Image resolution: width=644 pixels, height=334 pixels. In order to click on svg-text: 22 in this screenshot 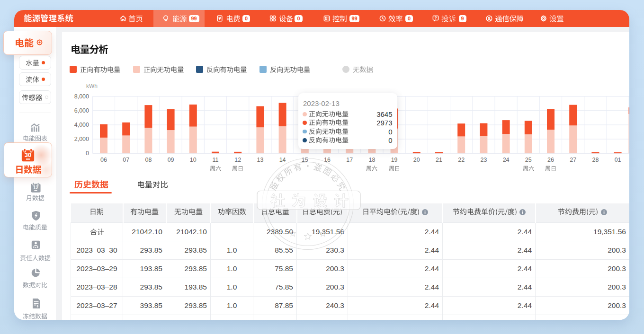, I will do `click(461, 160)`.